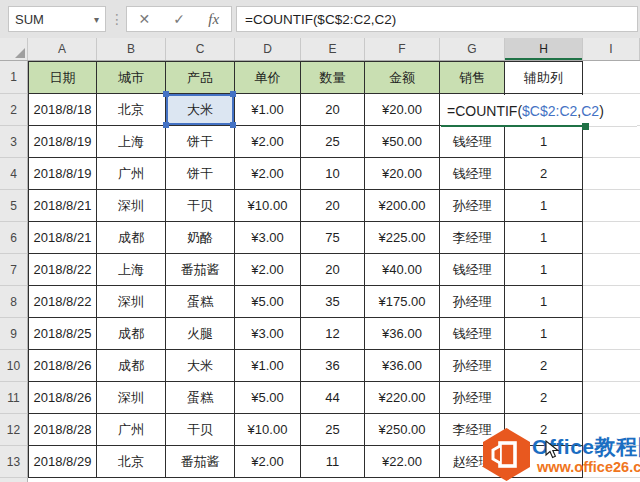  What do you see at coordinates (402, 462) in the screenshot?
I see `cell-F13: ¥22.00` at bounding box center [402, 462].